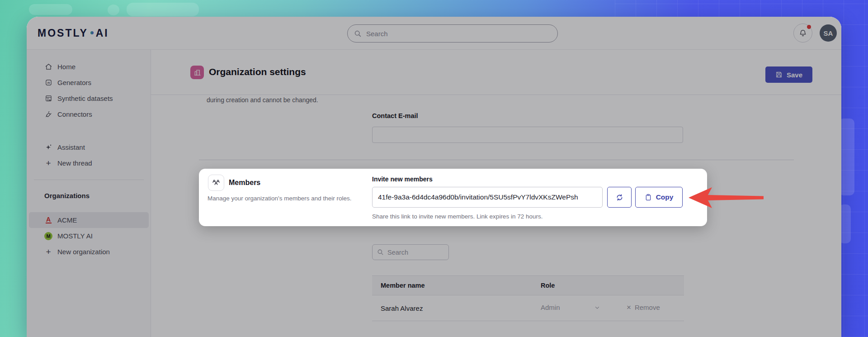 Image resolution: width=868 pixels, height=337 pixels. What do you see at coordinates (619, 197) in the screenshot?
I see `refresh-icon` at bounding box center [619, 197].